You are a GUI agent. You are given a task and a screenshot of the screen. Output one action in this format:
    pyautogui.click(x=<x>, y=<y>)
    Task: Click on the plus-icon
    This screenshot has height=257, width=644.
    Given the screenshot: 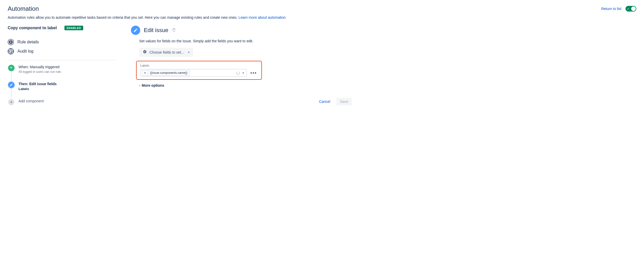 What is the action you would take?
    pyautogui.click(x=11, y=102)
    